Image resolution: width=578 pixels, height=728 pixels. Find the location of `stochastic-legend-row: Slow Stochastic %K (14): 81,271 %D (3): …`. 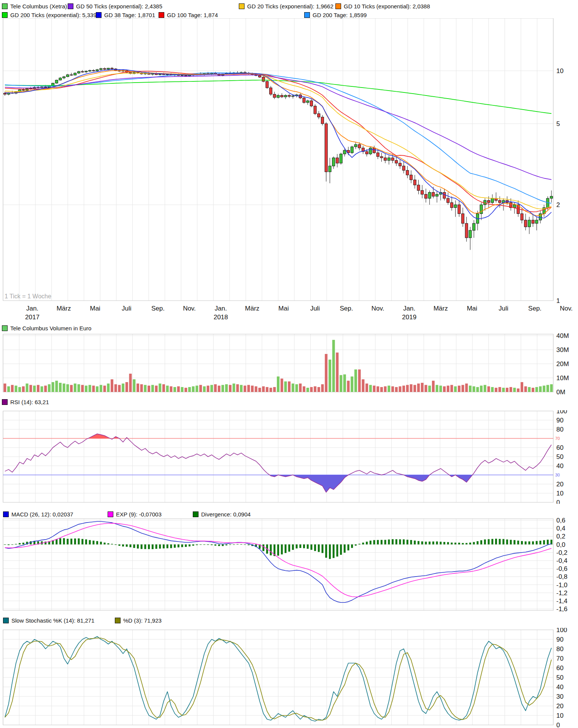

stochastic-legend-row: Slow Stochastic %K (14): 81,271 %D (3): … is located at coordinates (289, 620).